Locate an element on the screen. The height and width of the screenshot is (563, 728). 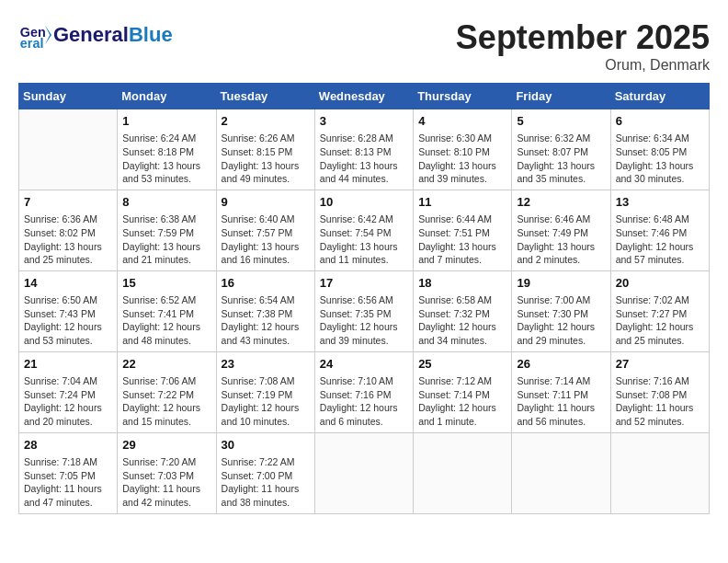
day-number: 26 is located at coordinates (561, 364).